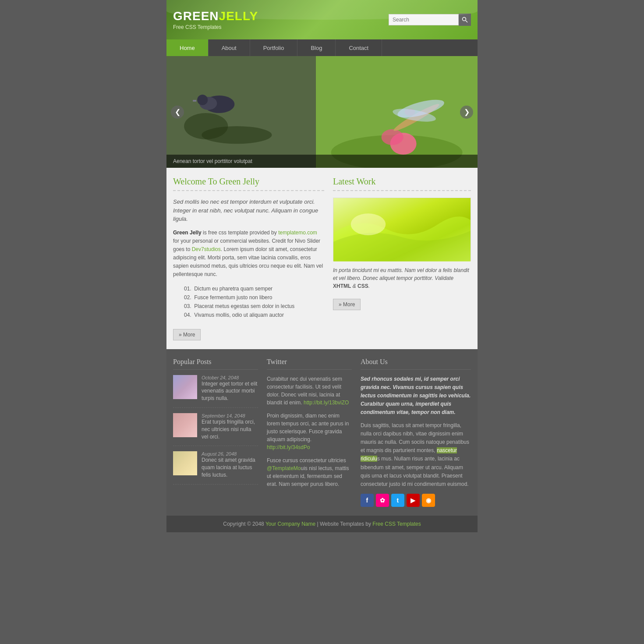  I want to click on footer-top: Popular Posts October 24, 2048 Integer e…, so click(322, 432).